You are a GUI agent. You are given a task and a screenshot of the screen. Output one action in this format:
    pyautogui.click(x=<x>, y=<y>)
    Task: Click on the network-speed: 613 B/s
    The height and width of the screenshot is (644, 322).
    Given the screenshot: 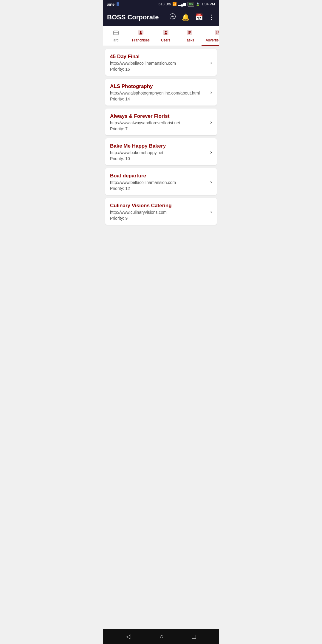 What is the action you would take?
    pyautogui.click(x=165, y=4)
    